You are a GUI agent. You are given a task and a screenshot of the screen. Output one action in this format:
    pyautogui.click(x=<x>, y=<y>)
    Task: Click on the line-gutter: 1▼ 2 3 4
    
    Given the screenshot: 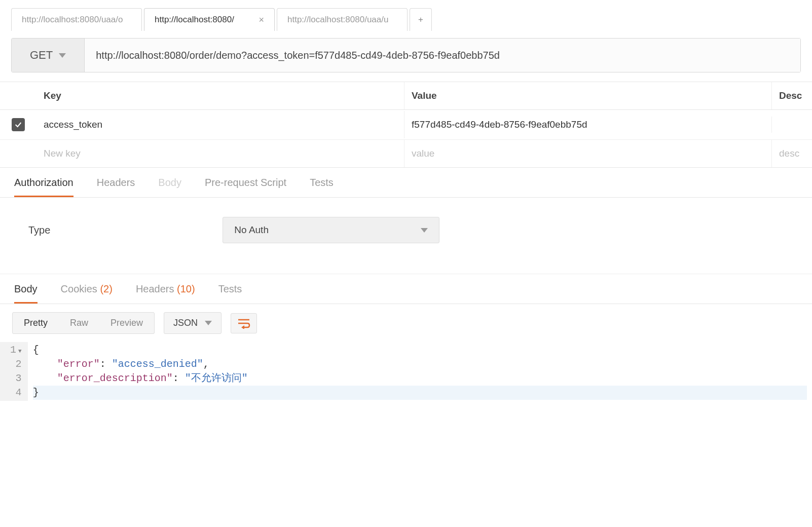 What is the action you would take?
    pyautogui.click(x=14, y=371)
    